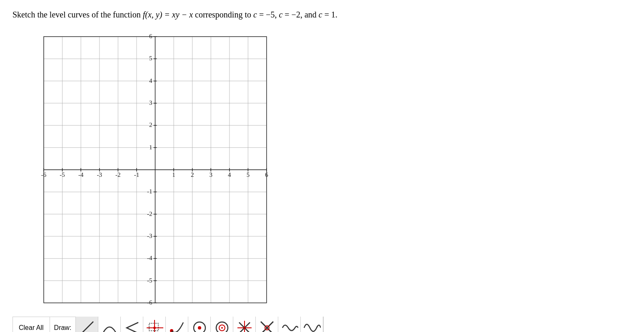 This screenshot has height=332, width=644. Describe the element at coordinates (322, 15) in the screenshot. I see `problem-title: Sketch the level curves of the function …` at that location.